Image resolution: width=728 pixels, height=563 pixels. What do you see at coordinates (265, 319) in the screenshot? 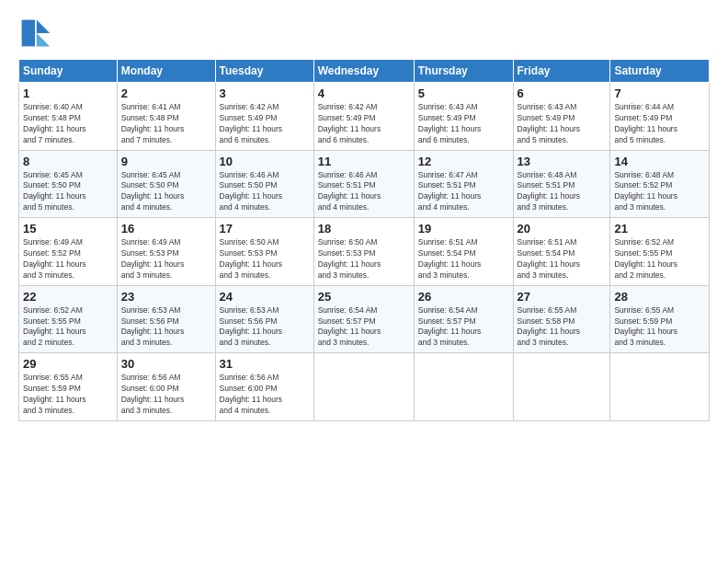
I see `calendar-day-24: 24Sunrise: 6:53 AM Sunset: 5:56 PM Dayli…` at bounding box center [265, 319].